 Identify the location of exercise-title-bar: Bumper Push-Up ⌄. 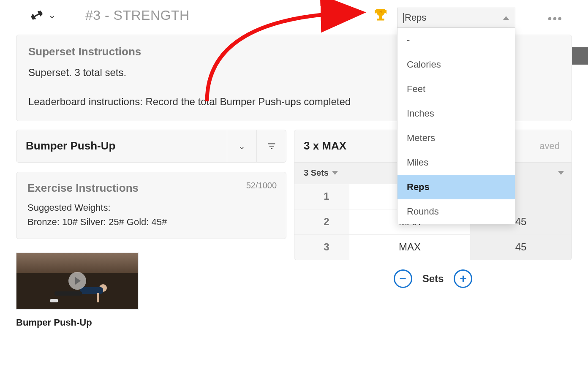
(151, 146).